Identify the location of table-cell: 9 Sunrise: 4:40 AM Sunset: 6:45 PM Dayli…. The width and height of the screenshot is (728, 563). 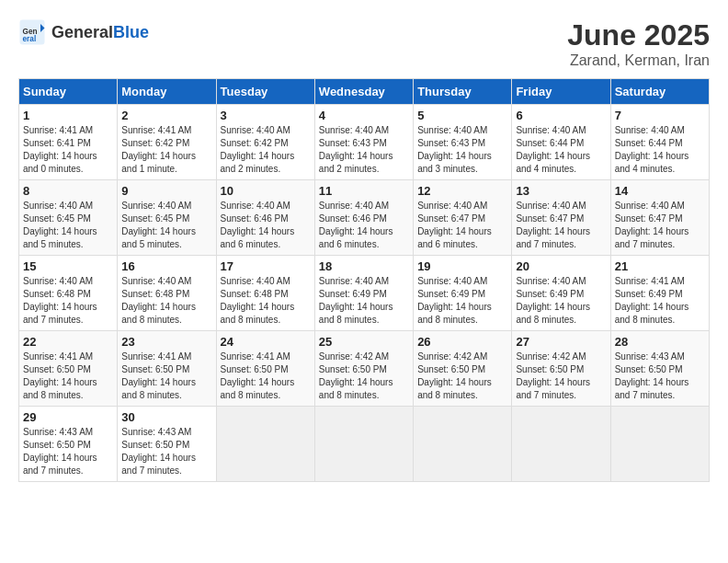
(167, 218).